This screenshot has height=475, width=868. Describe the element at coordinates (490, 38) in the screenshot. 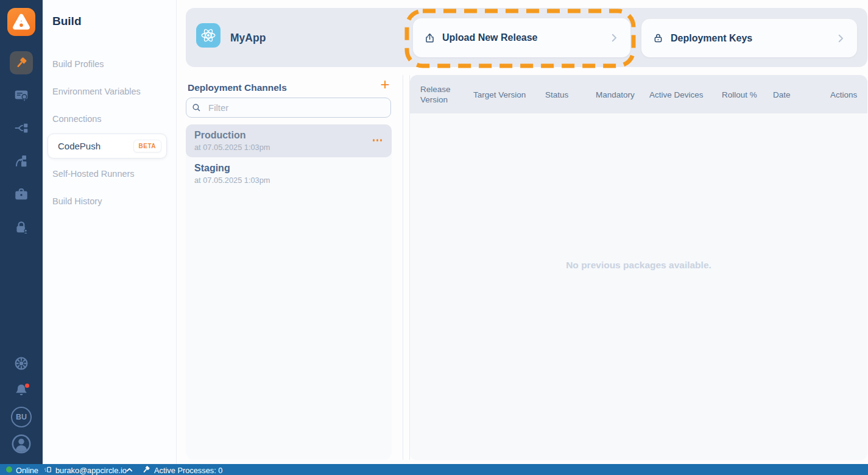

I see `upload-new-release-label: Upload New Release` at that location.